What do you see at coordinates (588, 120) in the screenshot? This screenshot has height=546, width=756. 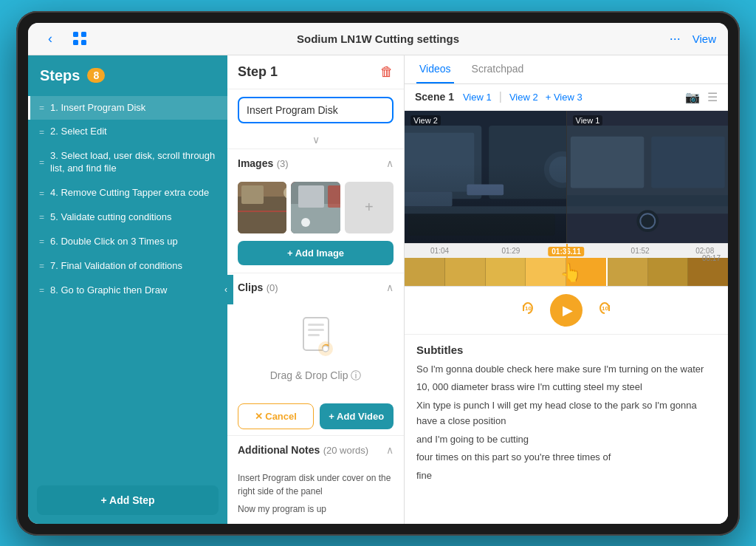 I see `video-label-view1: View 1` at bounding box center [588, 120].